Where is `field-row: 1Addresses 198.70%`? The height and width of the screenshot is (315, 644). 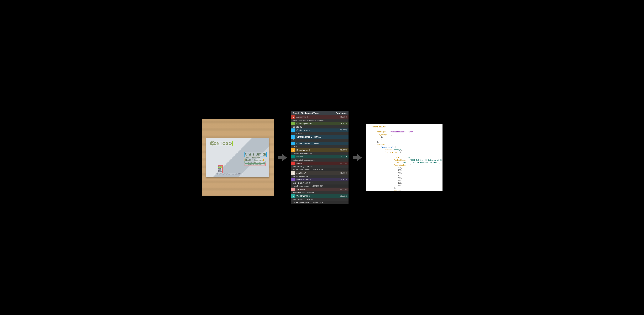
field-row: 1Addresses 198.70% is located at coordinates (320, 117).